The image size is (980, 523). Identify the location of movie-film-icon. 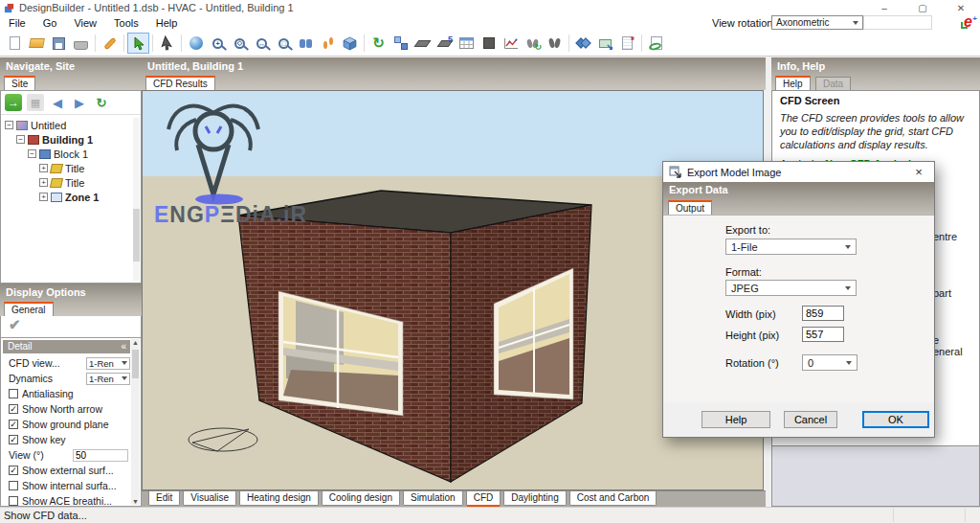
(584, 43).